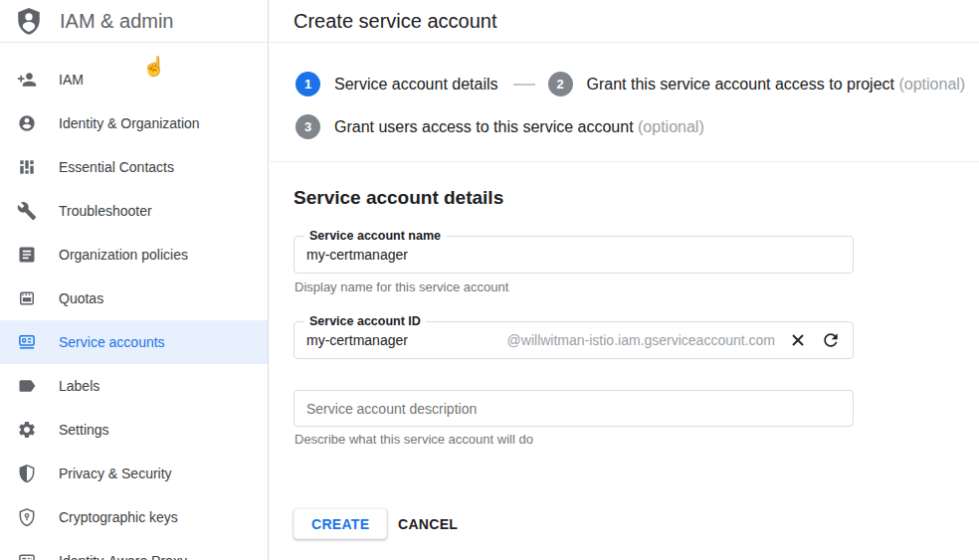  What do you see at coordinates (27, 517) in the screenshot?
I see `shield-key-icon` at bounding box center [27, 517].